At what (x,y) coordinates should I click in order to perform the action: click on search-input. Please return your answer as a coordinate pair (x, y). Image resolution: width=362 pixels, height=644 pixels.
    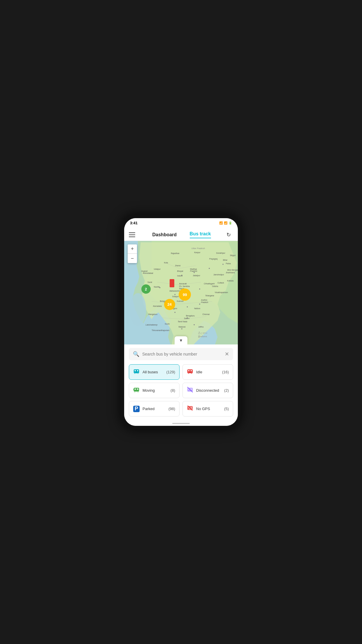
    Looking at the image, I should click on (182, 354).